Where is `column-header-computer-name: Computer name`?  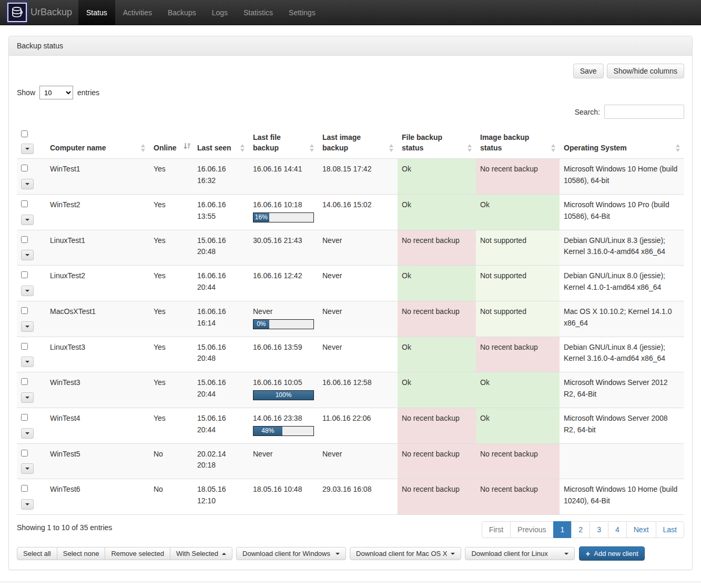 column-header-computer-name: Computer name is located at coordinates (98, 142).